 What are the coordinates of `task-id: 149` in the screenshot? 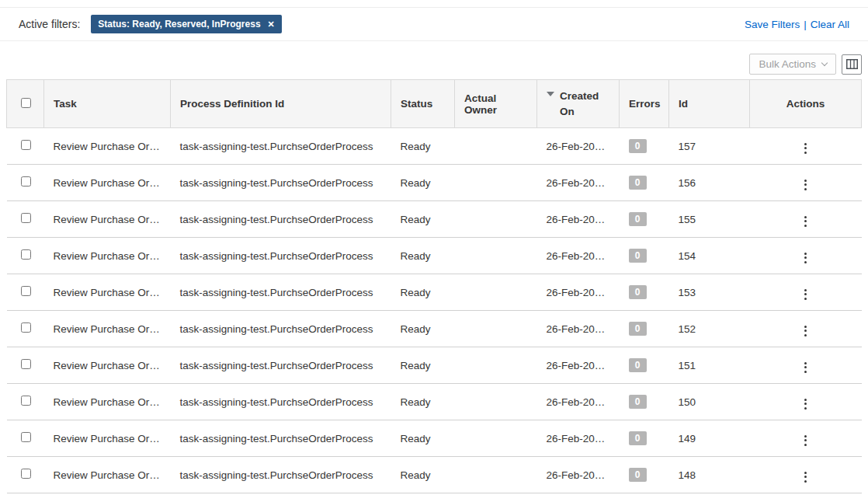 It's located at (688, 438).